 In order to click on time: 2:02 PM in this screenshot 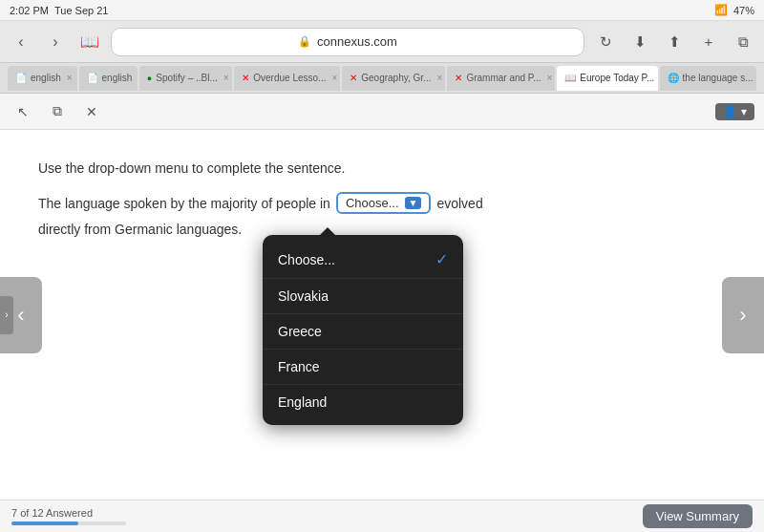, I will do `click(29, 11)`.